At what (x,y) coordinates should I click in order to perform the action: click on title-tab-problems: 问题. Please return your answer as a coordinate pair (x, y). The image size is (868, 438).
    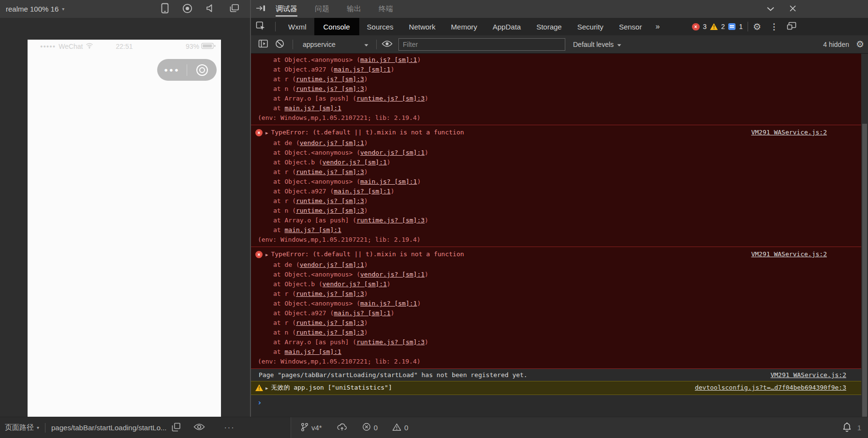
    Looking at the image, I should click on (322, 9).